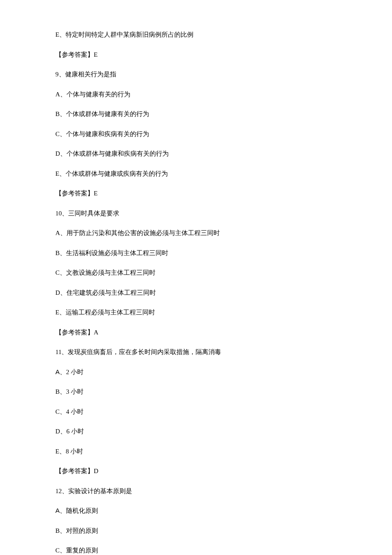  I want to click on option-text: 个体与健康有关的行为, so click(98, 94).